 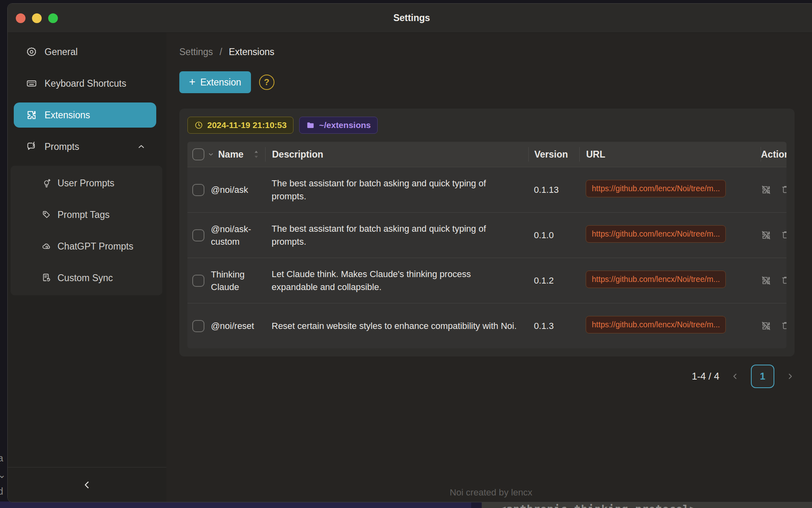 I want to click on add-extension-button: + Extension, so click(x=215, y=82).